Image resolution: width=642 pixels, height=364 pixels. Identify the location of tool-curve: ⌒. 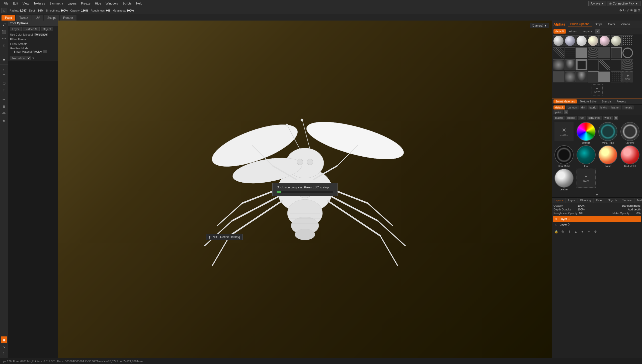
(4, 76).